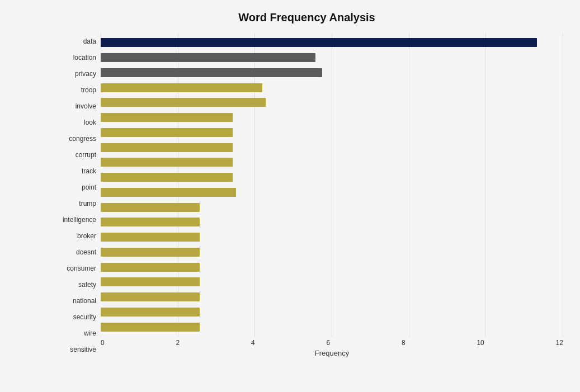 Image resolution: width=580 pixels, height=392 pixels. Describe the element at coordinates (73, 350) in the screenshot. I see `y-axis-label: sensitive` at that location.